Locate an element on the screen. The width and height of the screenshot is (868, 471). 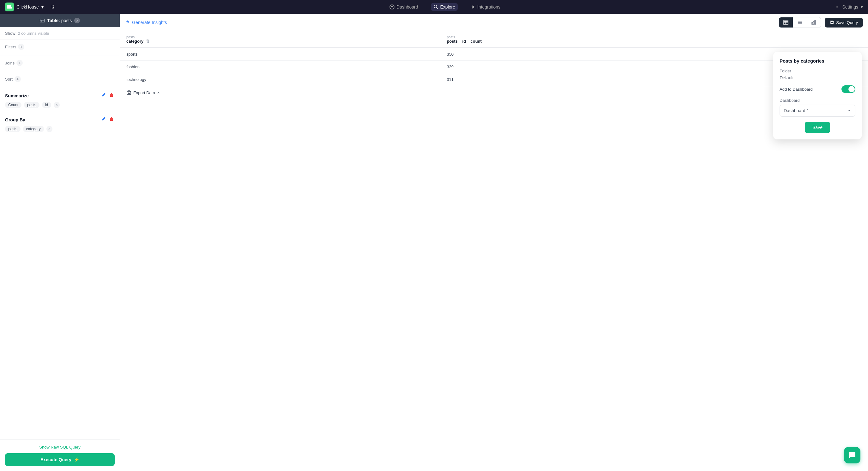
joins-label: Joins is located at coordinates (10, 63).